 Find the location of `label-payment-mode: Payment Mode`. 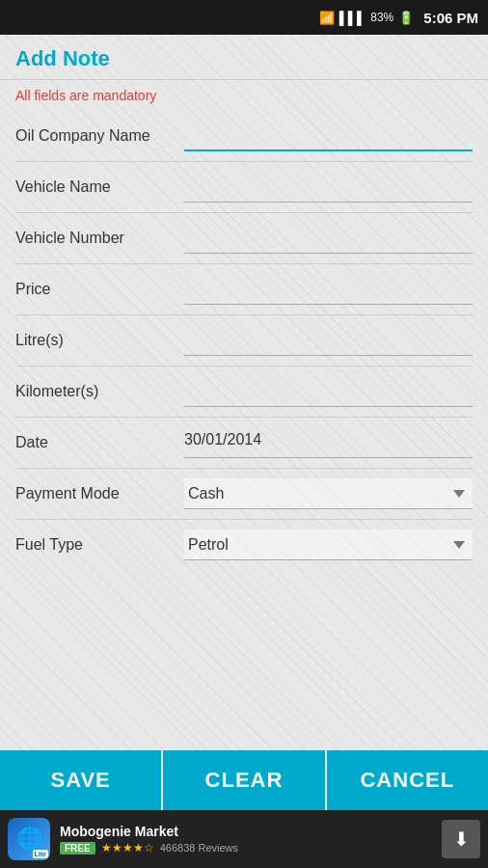

label-payment-mode: Payment Mode is located at coordinates (100, 494).